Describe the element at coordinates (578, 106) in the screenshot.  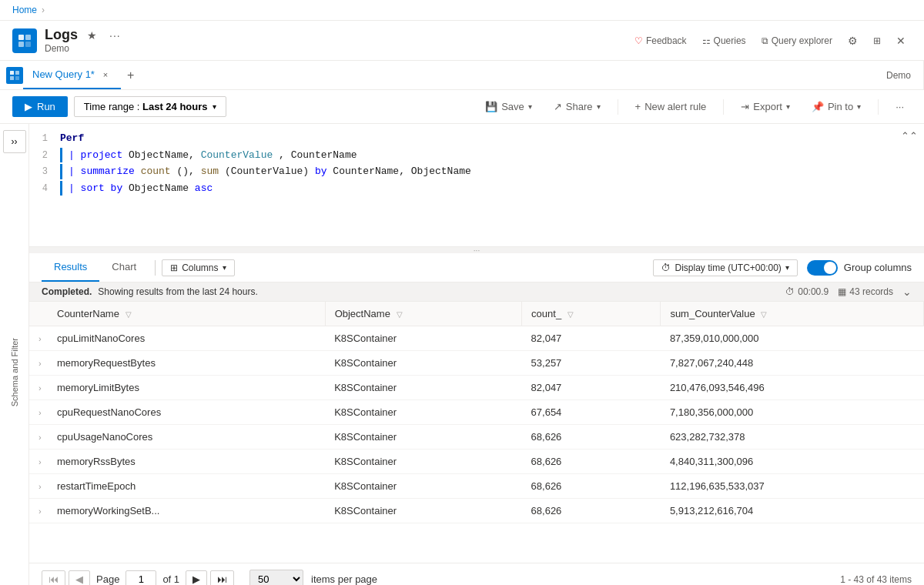
I see `share-button: ↗ Share ▾` at that location.